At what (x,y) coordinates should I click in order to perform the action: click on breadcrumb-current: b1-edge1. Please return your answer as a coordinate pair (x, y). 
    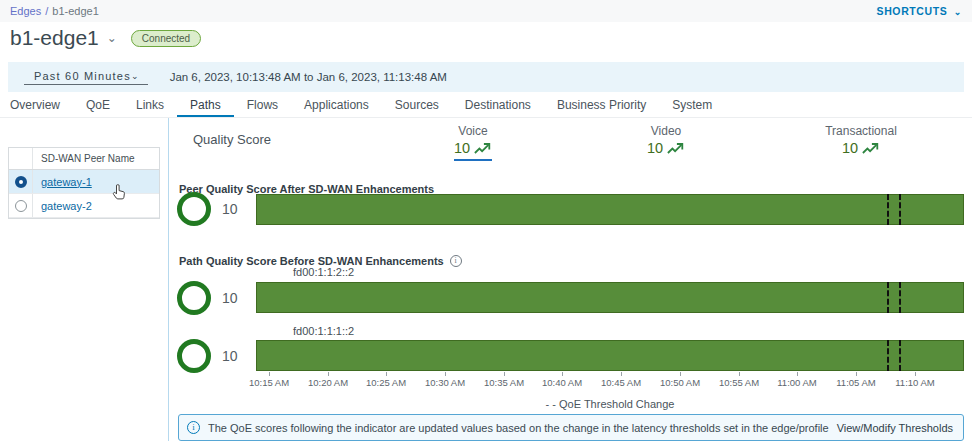
    Looking at the image, I should click on (76, 11).